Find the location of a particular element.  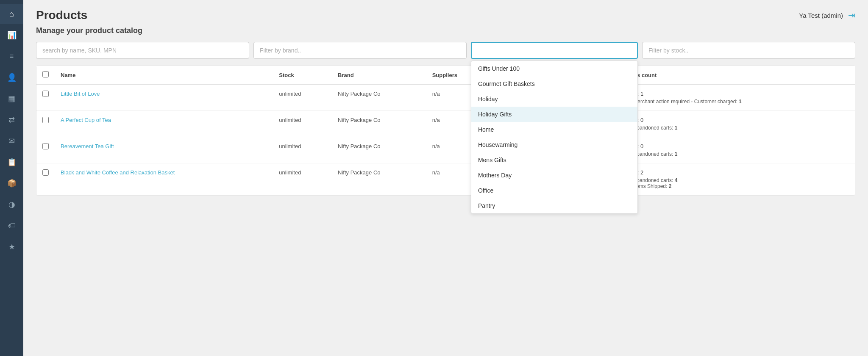

table-row: A Perfect Cup of Tea unlimited Nifty Pac… is located at coordinates (446, 124).